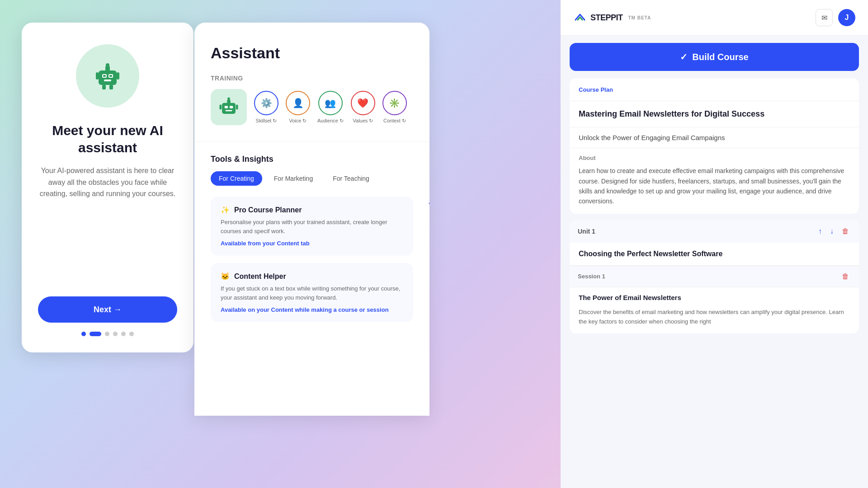 This screenshot has width=868, height=488. Describe the element at coordinates (720, 57) in the screenshot. I see `build-course-label: Build Course` at that location.